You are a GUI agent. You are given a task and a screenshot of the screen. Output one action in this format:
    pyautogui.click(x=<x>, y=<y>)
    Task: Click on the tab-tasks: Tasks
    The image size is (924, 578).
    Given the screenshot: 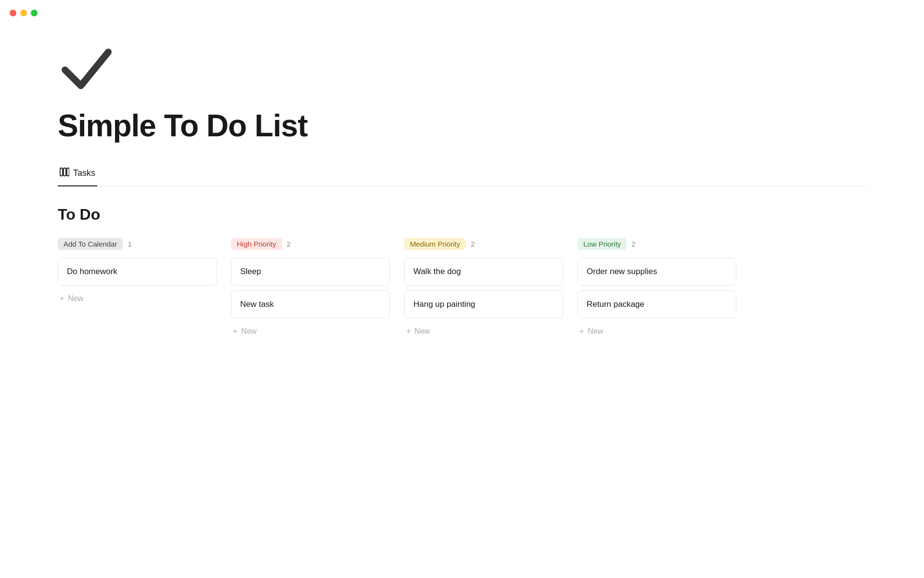 What is the action you would take?
    pyautogui.click(x=77, y=174)
    